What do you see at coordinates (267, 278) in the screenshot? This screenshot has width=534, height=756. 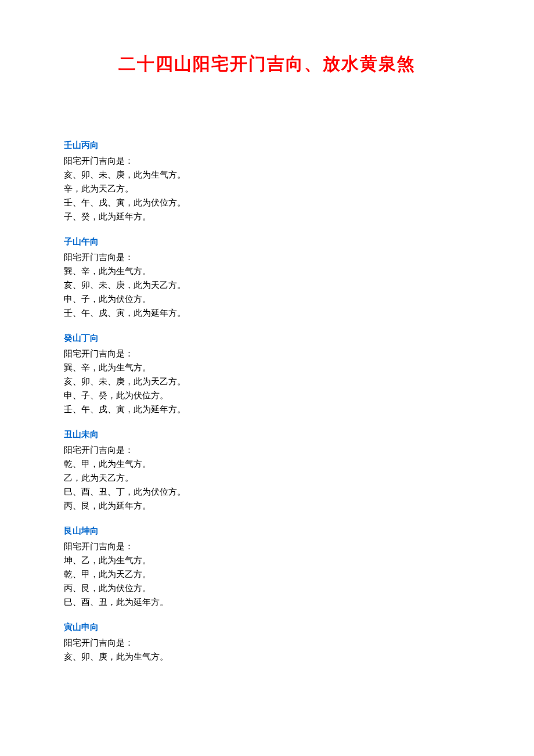 I see `section-1: 子山午向 阳宅开门吉向是： 巽、辛，此为生气方。 亥、卯、未、庚，此为天乙方。 …` at bounding box center [267, 278].